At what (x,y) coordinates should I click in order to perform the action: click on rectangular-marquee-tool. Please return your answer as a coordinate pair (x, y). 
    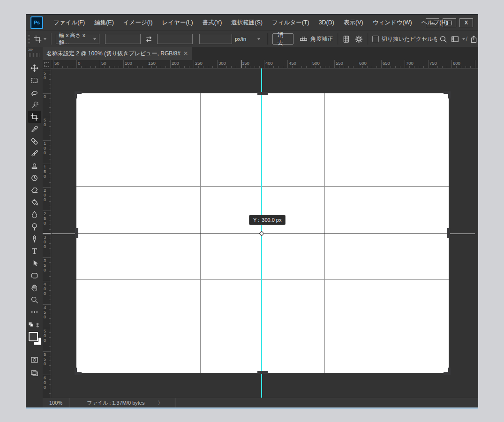
    Looking at the image, I should click on (35, 80).